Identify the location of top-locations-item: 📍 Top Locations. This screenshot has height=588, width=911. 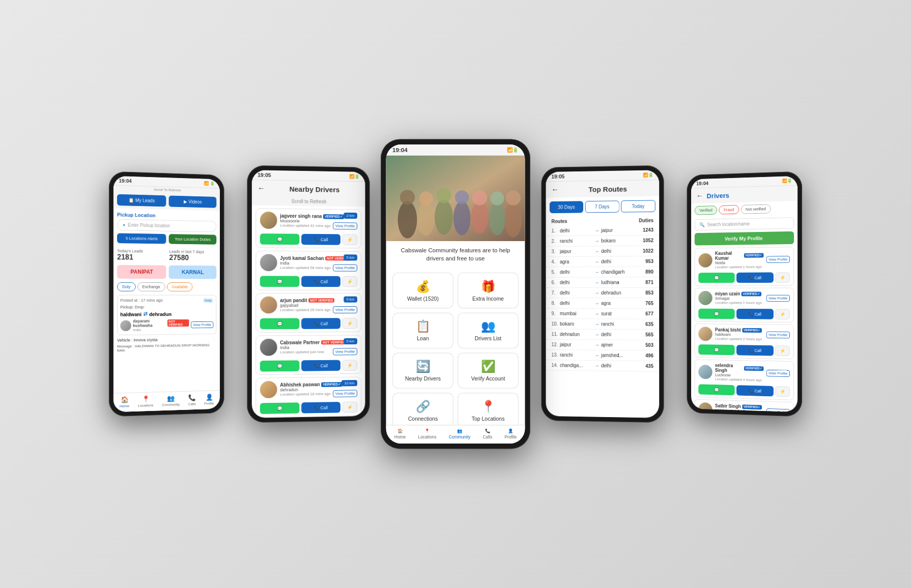
(488, 410).